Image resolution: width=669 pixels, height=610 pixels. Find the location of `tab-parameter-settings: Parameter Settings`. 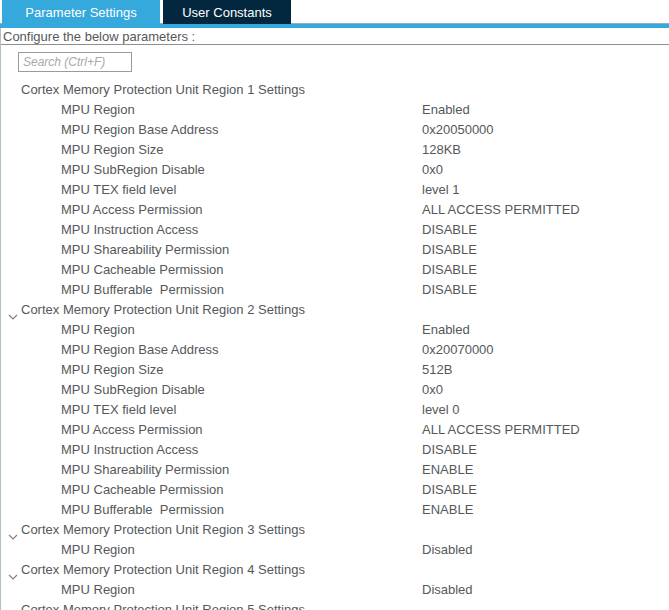

tab-parameter-settings: Parameter Settings is located at coordinates (81, 12).